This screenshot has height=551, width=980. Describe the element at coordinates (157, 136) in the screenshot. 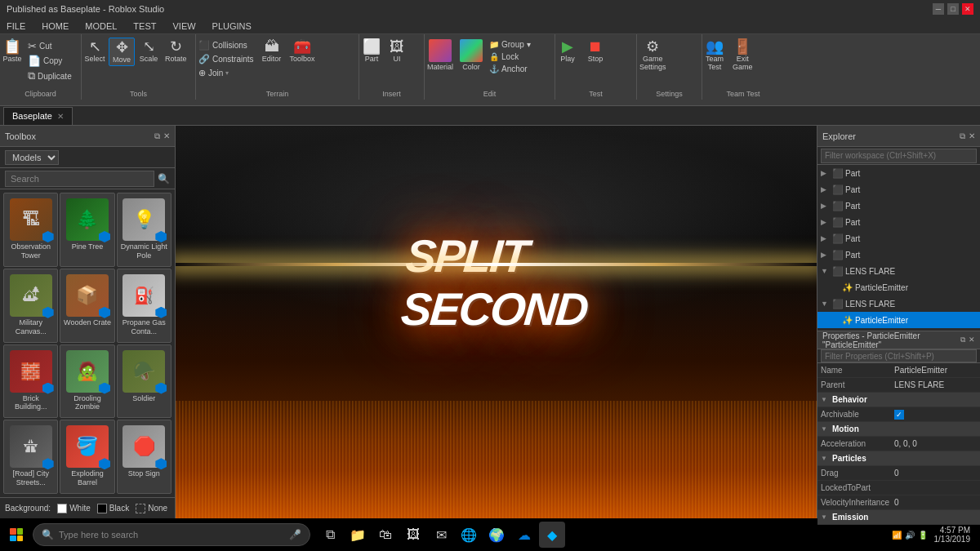

I see `toolbox-undock: ⧉` at that location.